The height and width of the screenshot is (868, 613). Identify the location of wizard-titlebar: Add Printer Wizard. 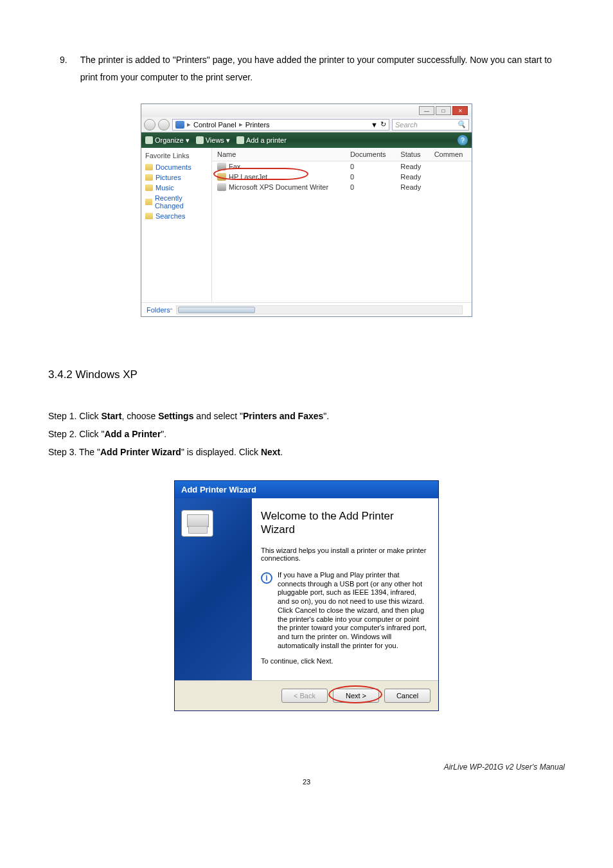
(306, 490).